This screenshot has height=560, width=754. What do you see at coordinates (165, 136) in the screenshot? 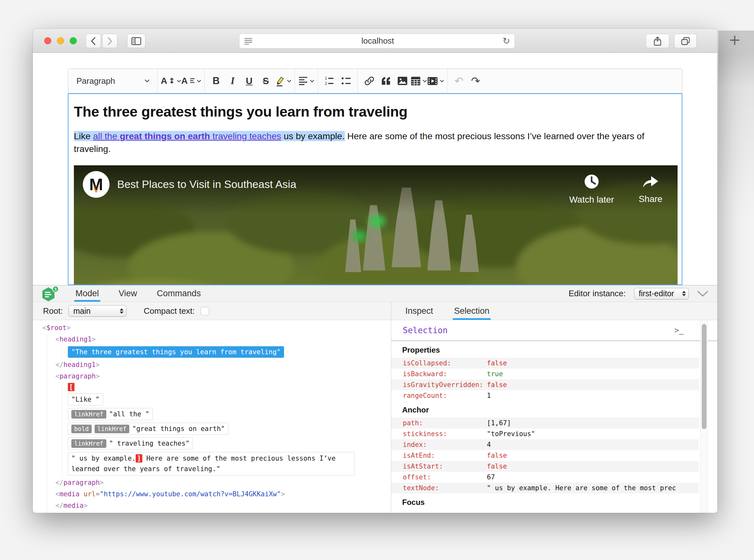
I see `link-bold-text: great things on earth` at bounding box center [165, 136].